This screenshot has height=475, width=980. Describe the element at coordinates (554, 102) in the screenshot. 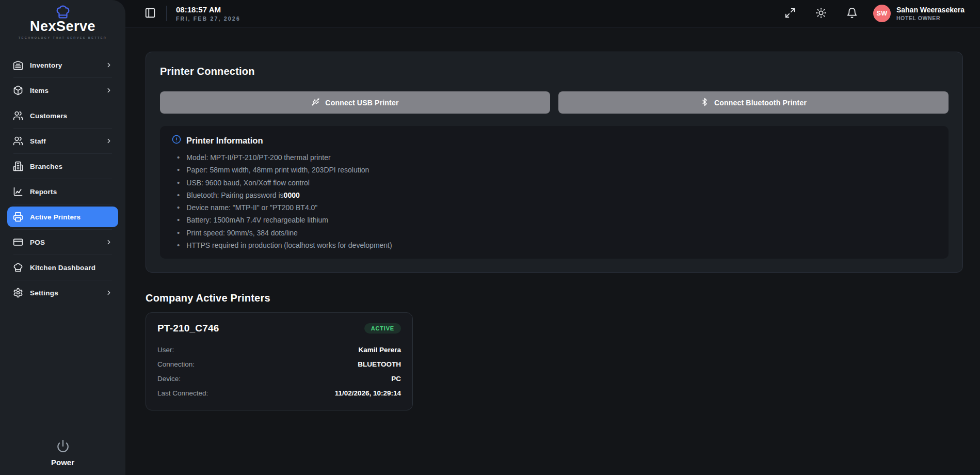

I see `connect-buttons-row: Connect USB Printer Connect Bluetooth Pr…` at that location.